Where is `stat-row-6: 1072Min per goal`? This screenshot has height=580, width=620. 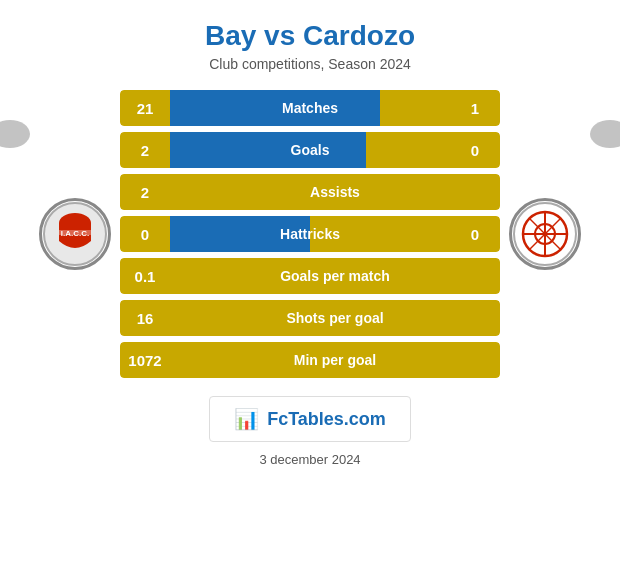 stat-row-6: 1072Min per goal is located at coordinates (310, 360).